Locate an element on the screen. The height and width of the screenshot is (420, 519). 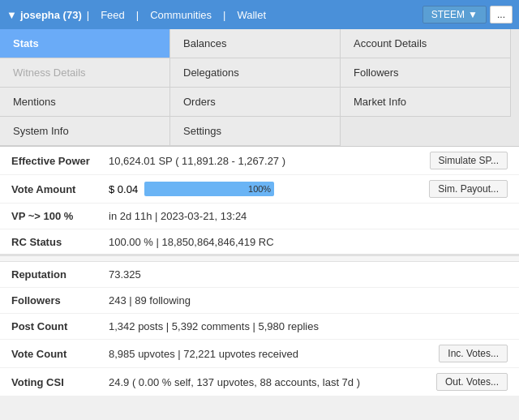
vote-count-value: 8,985 upvotes | 72,221 upvotes received is located at coordinates (274, 354).